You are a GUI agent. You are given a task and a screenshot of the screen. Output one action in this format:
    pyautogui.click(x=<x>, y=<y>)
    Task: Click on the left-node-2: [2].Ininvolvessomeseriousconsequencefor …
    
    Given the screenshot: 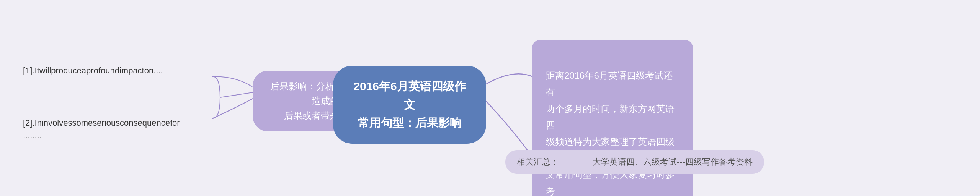 What is the action you would take?
    pyautogui.click(x=101, y=123)
    